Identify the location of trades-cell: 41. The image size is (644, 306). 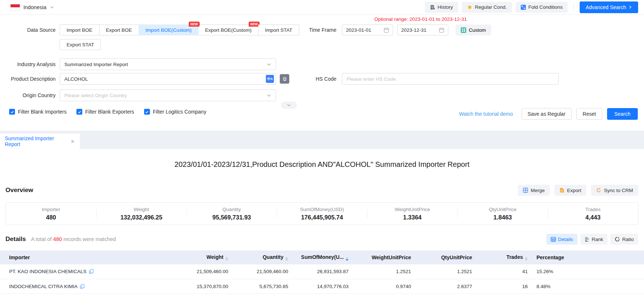
(504, 272).